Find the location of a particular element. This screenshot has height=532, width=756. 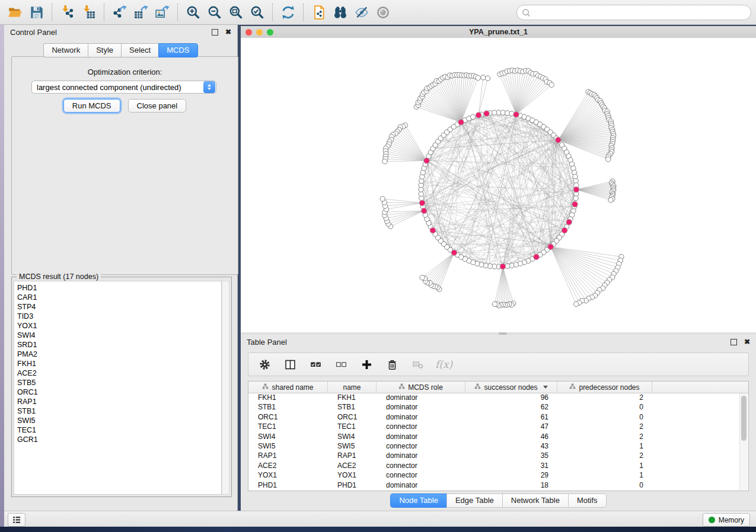

open-file-icon is located at coordinates (15, 12).